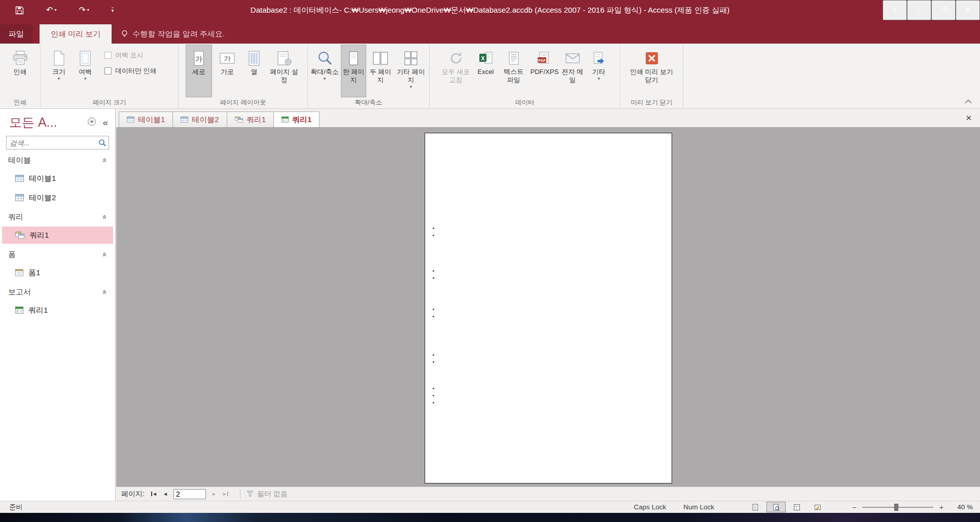 The image size is (980, 522). Describe the element at coordinates (961, 507) in the screenshot. I see `zoom-level-label: 40 %` at that location.